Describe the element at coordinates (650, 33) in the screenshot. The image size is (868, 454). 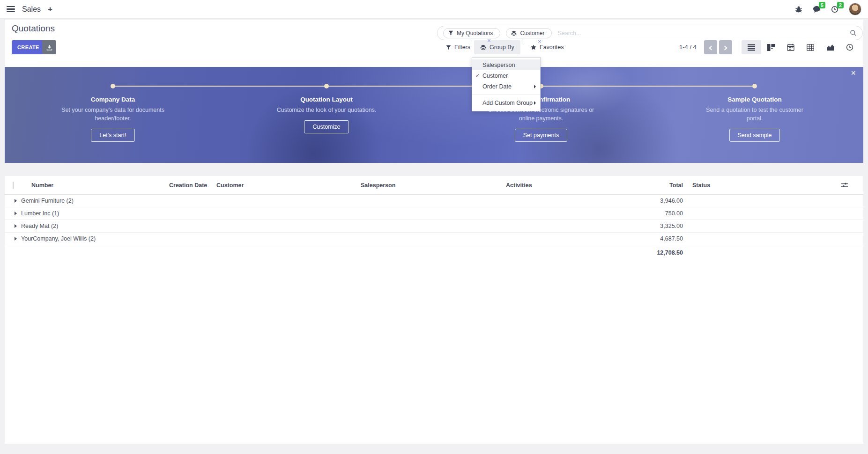
I see `search-bar: My Quotations Customer` at that location.